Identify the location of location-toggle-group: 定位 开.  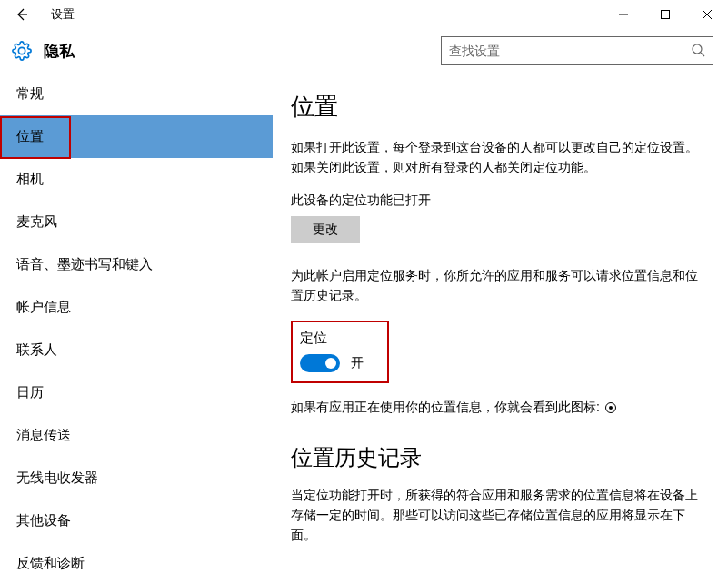
(340, 352).